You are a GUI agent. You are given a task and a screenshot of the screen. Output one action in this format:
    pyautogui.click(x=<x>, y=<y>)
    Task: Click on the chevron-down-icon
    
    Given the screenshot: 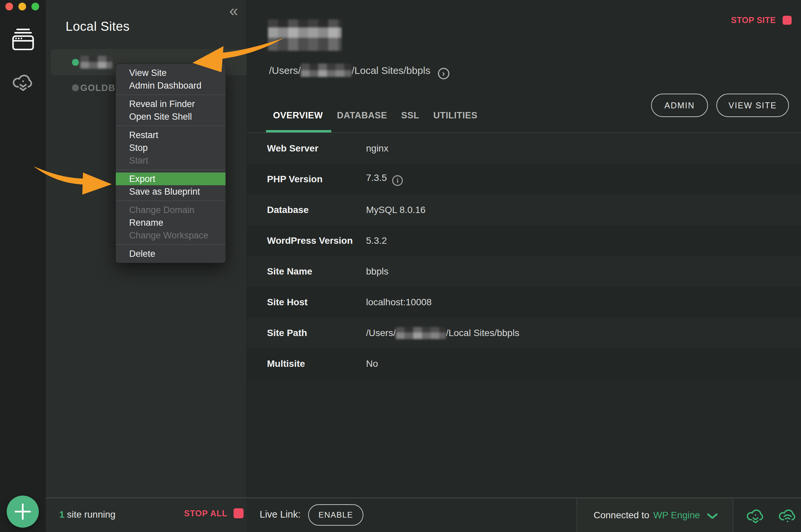 What is the action you would take?
    pyautogui.click(x=712, y=516)
    